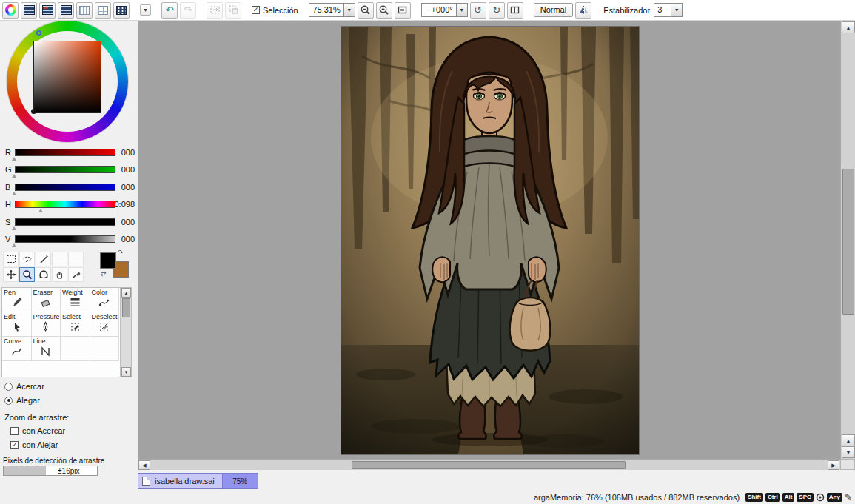 Image resolution: width=855 pixels, height=504 pixels. I want to click on v-slider, so click(65, 239).